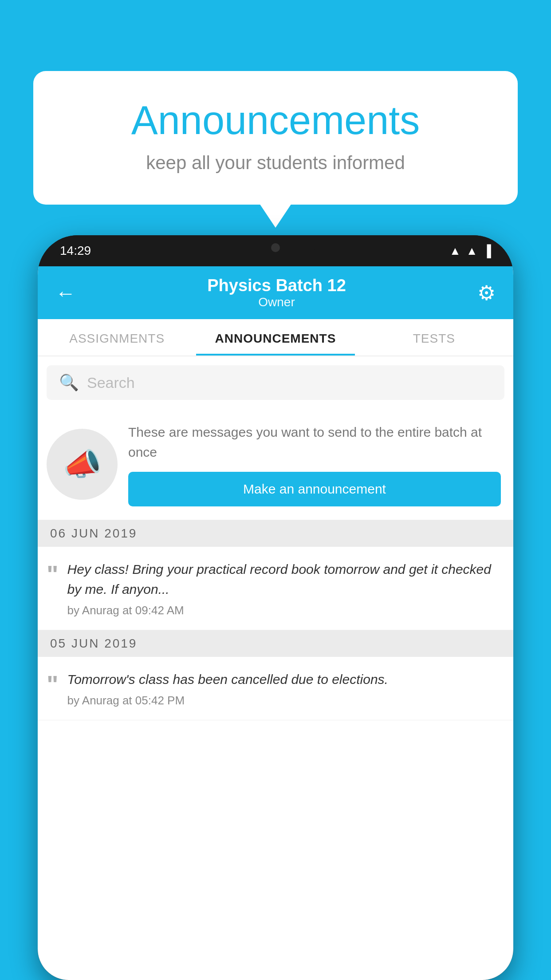  Describe the element at coordinates (66, 293) in the screenshot. I see `back-button: ←` at that location.